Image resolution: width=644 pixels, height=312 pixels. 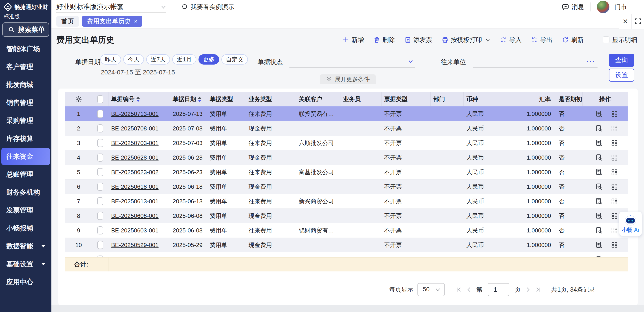 What do you see at coordinates (68, 21) in the screenshot?
I see `tab-首页: 首页` at bounding box center [68, 21].